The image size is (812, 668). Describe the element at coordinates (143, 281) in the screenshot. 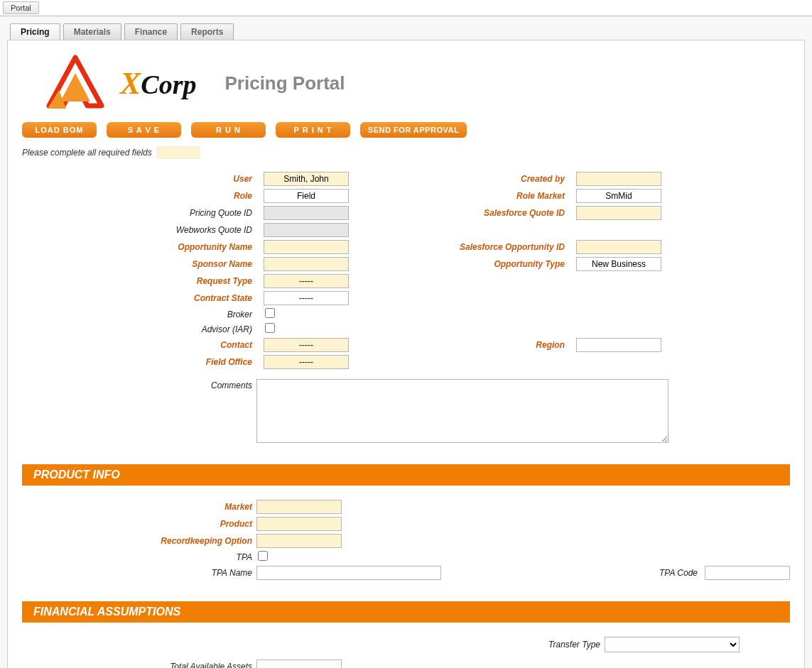

I see `request-type-label: Request Type` at that location.